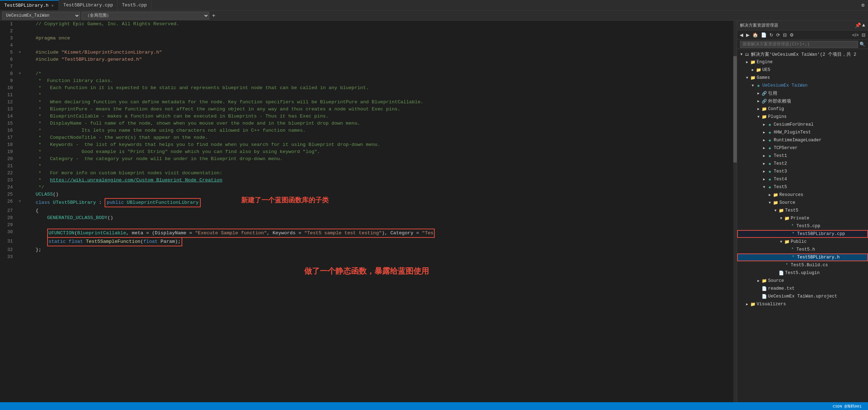  I want to click on code-line: 22 * For more info on custom blueprint n…, so click(367, 173).